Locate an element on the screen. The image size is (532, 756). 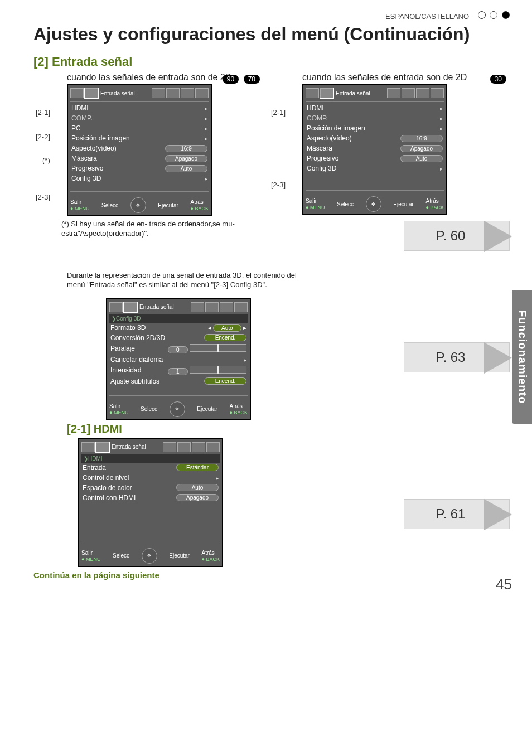
menu-item: Ajuste subtítulos is located at coordinates (135, 381).